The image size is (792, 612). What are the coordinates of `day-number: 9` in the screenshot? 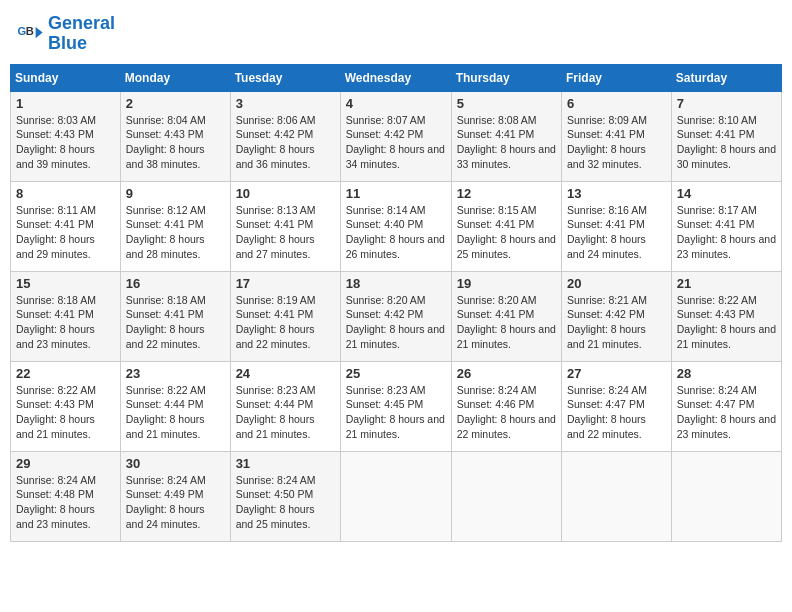 It's located at (176, 194).